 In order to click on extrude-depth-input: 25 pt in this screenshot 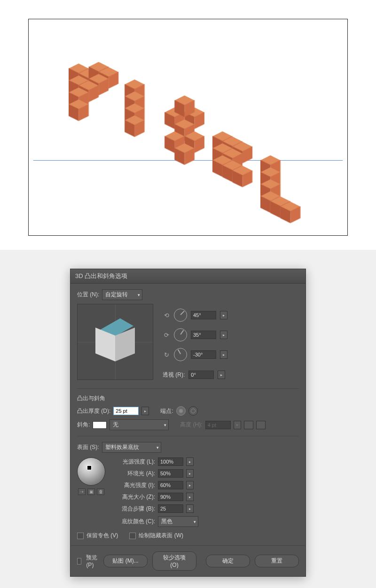, I will do `click(126, 411)`.